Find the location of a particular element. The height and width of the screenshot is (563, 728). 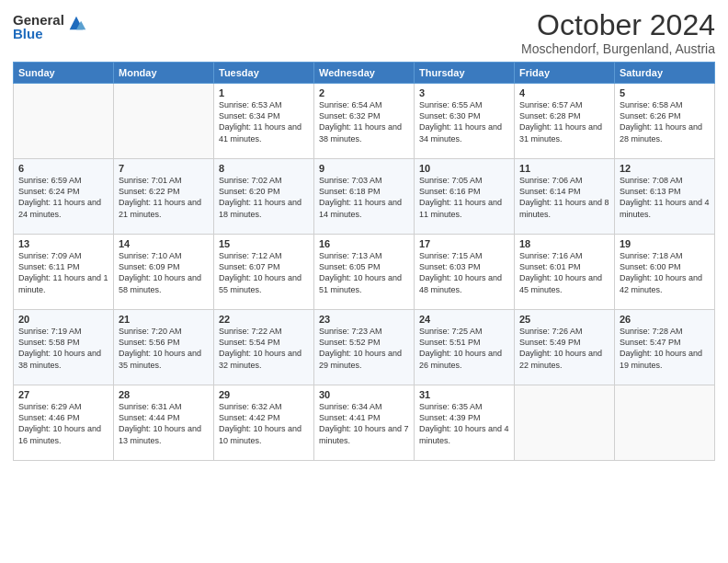

table-row: 27Sunrise: 6:29 AM Sunset: 4:46 PM Dayli… is located at coordinates (64, 423).